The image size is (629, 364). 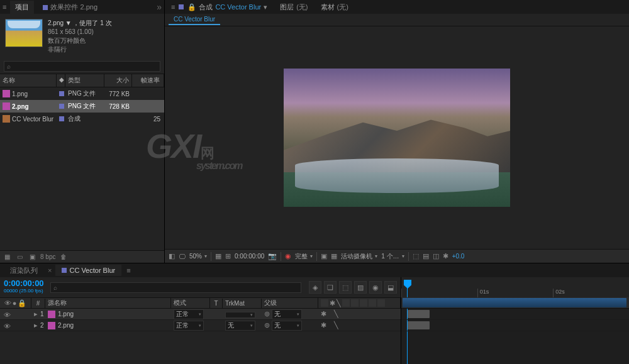 I want to click on av-features-icon: 👁, so click(x=8, y=303).